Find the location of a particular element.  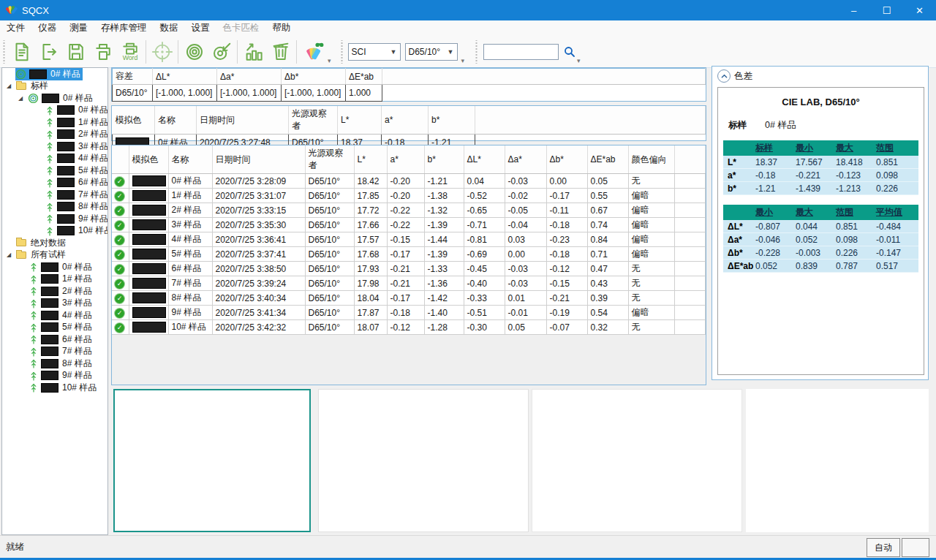

minimize-button: – is located at coordinates (854, 10).